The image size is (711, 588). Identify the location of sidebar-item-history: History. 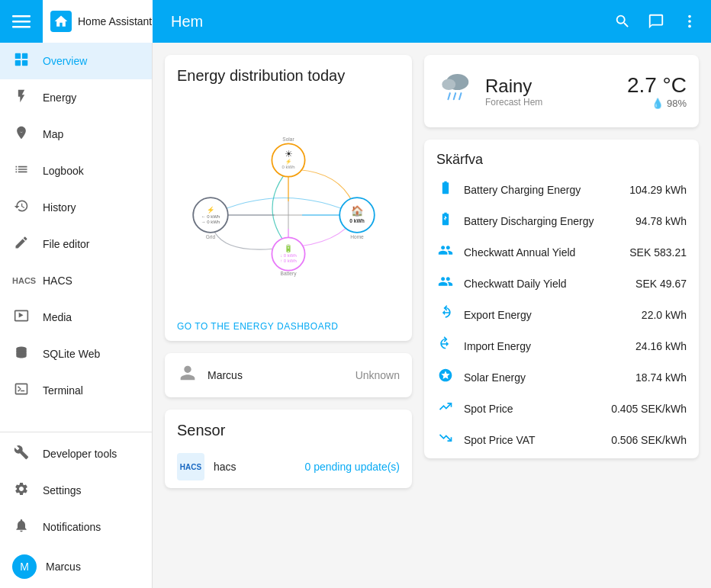
(76, 207).